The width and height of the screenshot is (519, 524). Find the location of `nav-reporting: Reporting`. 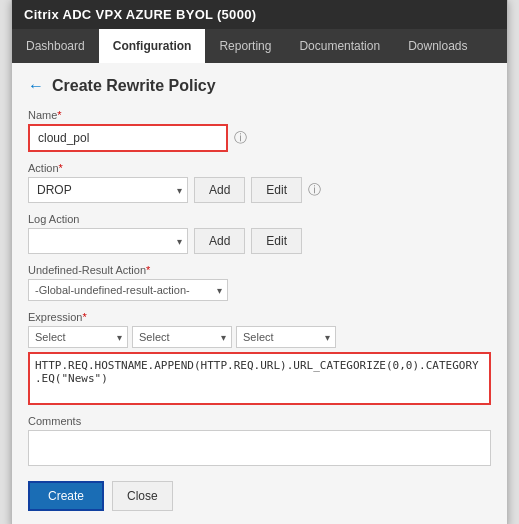

nav-reporting: Reporting is located at coordinates (245, 46).